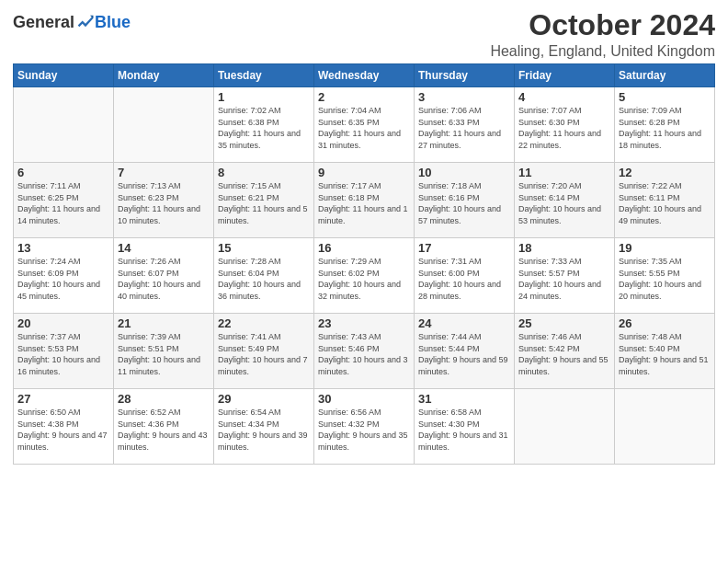  What do you see at coordinates (63, 354) in the screenshot?
I see `day-info: Sunrise: 7:37 AM Sunset: 5:53 PM Dayligh…` at bounding box center [63, 354].